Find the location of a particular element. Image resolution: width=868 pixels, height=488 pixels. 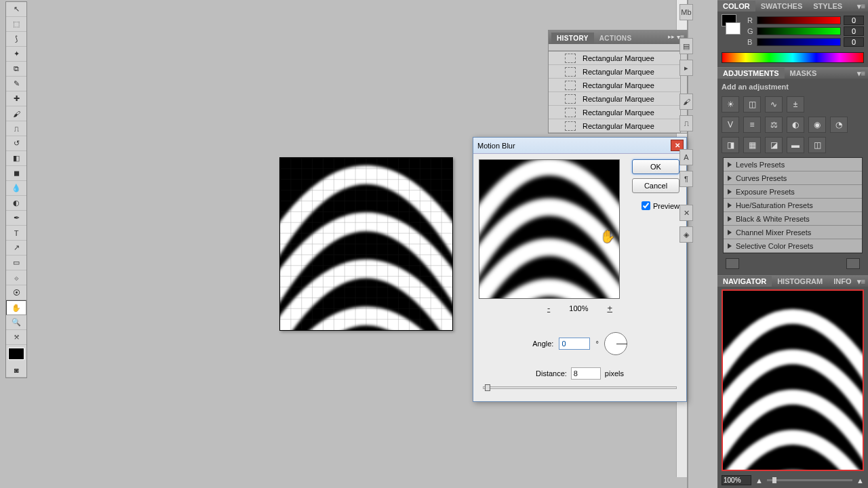

marquee-tool: ⬚ is located at coordinates (16, 24).